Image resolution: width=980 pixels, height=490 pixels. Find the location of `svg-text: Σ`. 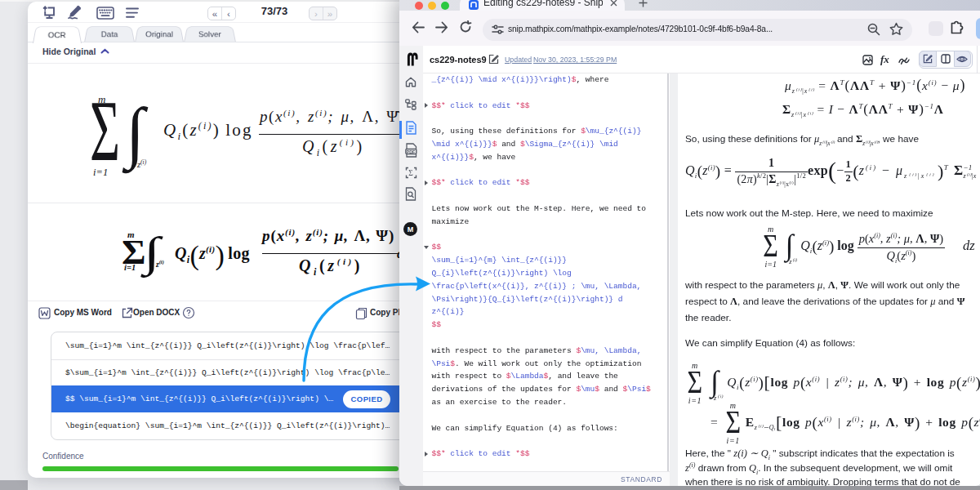

svg-text: Σ is located at coordinates (411, 173).